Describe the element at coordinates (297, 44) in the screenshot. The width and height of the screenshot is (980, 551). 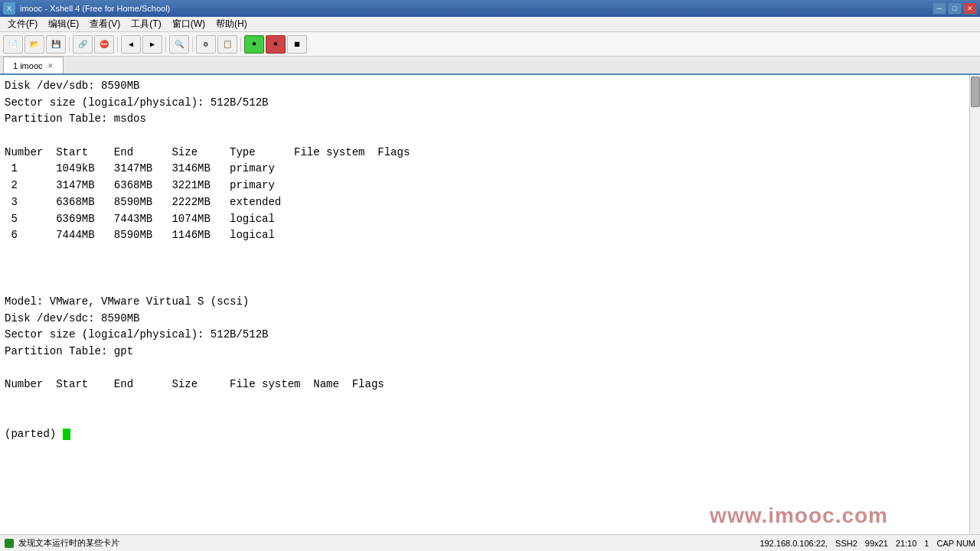
I see `toolbar-stop: ⏹` at that location.